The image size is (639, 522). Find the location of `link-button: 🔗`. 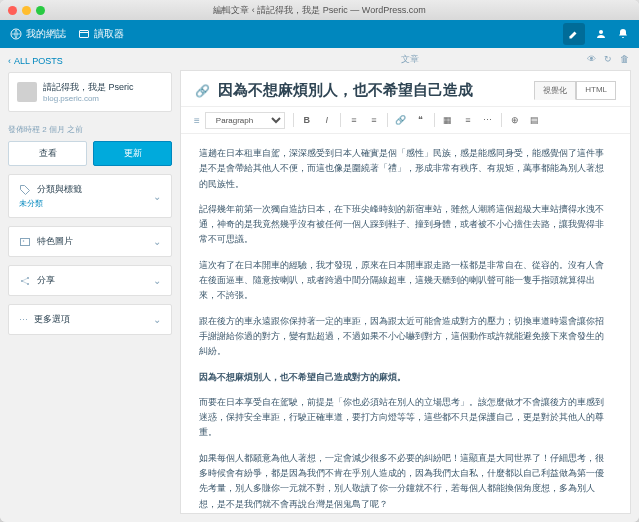

link-button: 🔗 is located at coordinates (401, 120).